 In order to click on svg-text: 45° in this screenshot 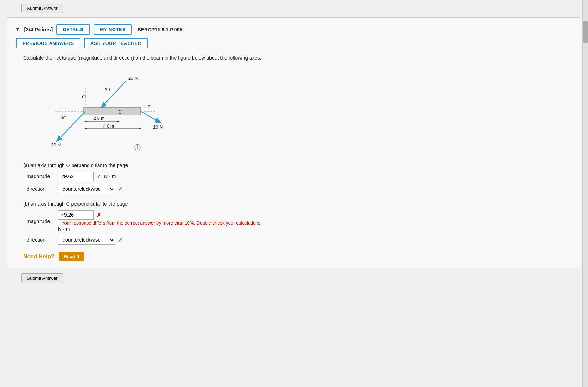, I will do `click(63, 118)`.